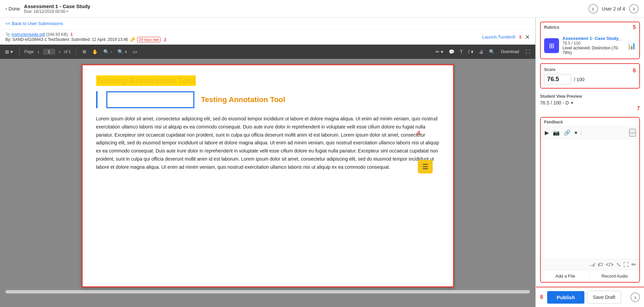  I want to click on zoom-in-button: 🔍 +, so click(123, 52).